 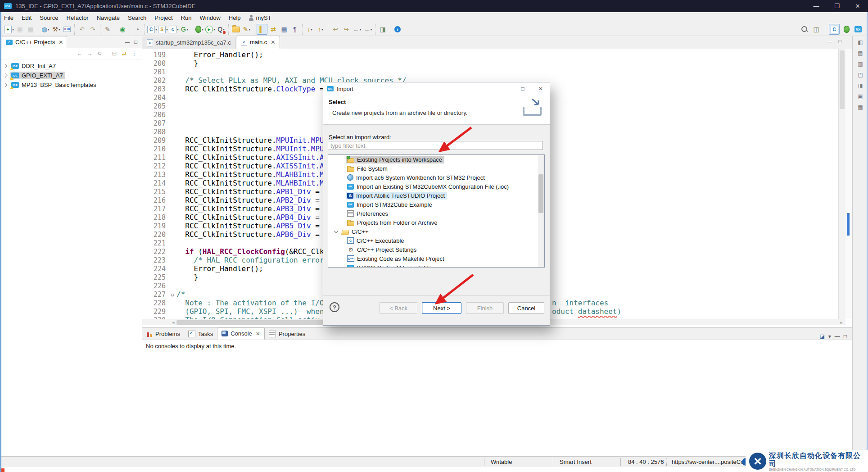 I want to click on debug-icon: ▾, so click(x=199, y=29).